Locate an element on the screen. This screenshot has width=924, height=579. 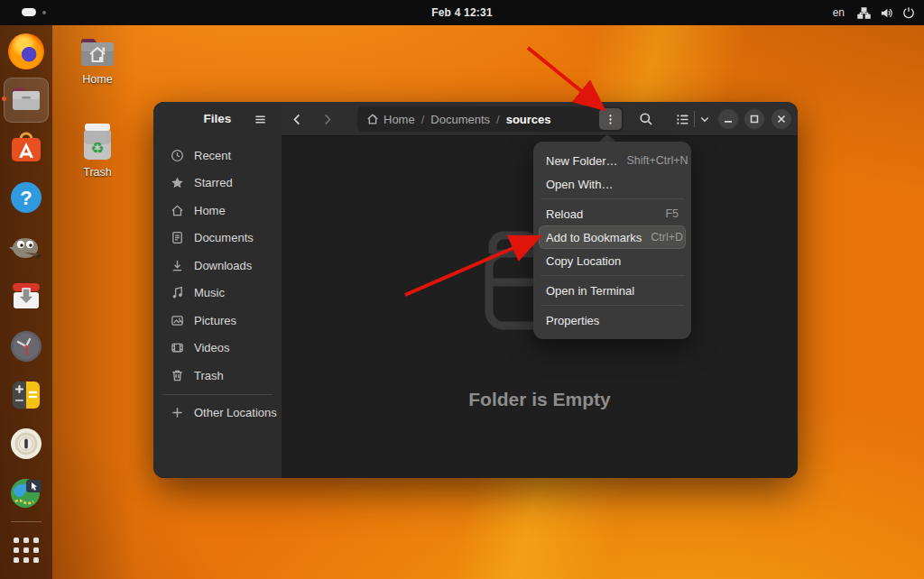
menu-item-open-in-terminal: Open in Terminal is located at coordinates (612, 290).